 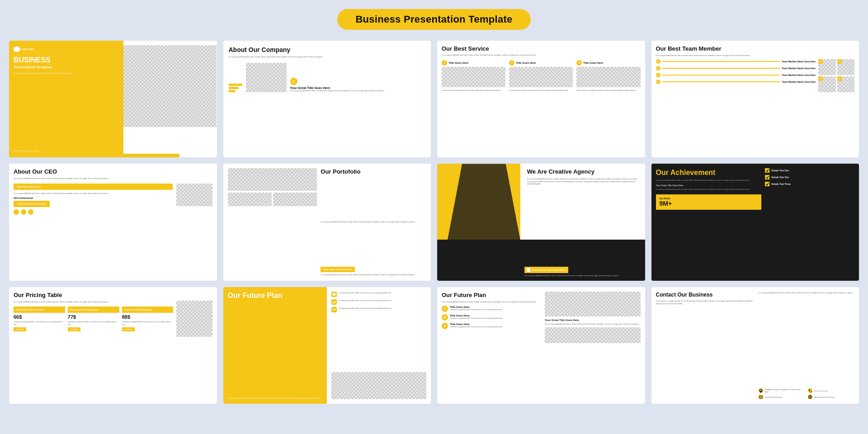 What do you see at coordinates (113, 345) in the screenshot?
I see `slide-pricing: Our Pricing Table It is a long establish…` at bounding box center [113, 345].